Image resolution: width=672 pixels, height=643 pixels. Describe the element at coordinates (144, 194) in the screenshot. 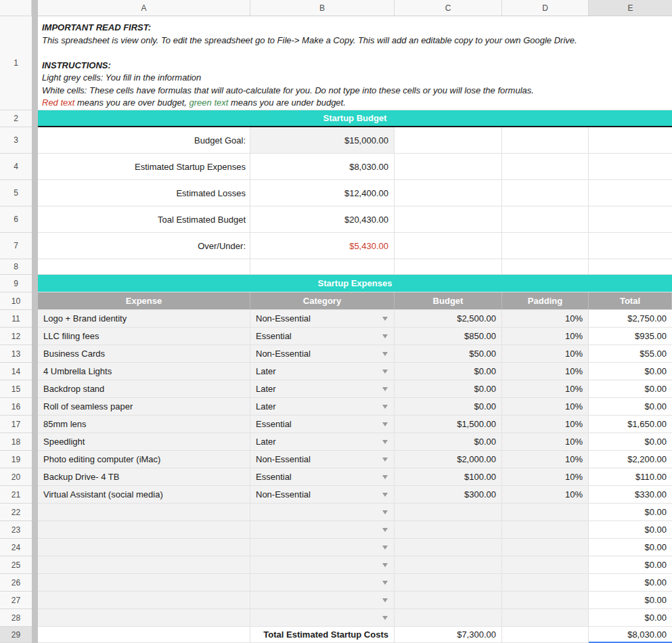

I see `budget-label-cell: Estimated Losses` at that location.